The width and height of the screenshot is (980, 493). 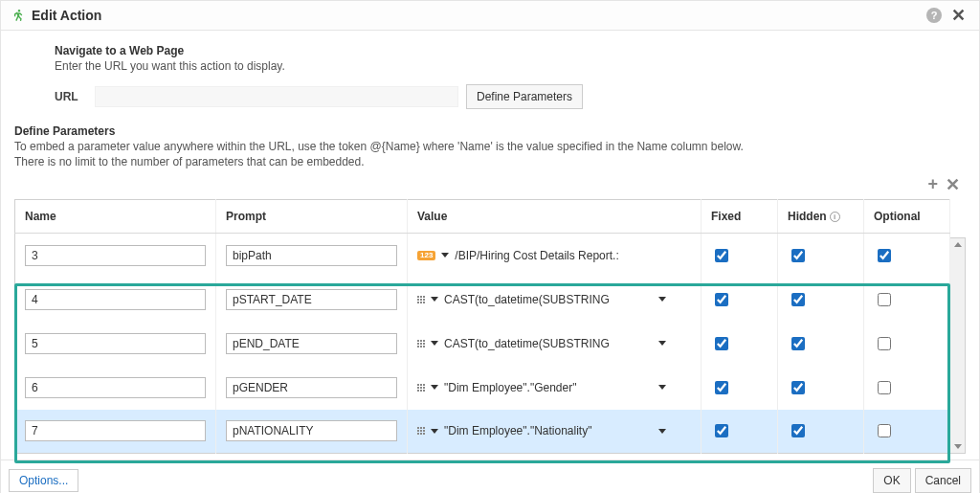 I want to click on col-header-hidden-text: Hidden, so click(x=808, y=216).